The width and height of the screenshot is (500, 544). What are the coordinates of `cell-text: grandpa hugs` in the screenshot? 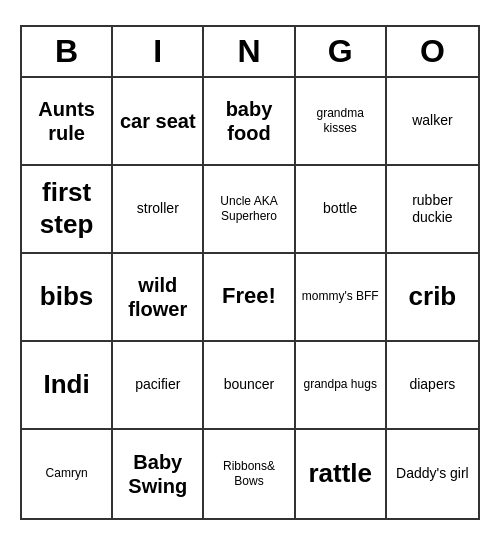 It's located at (340, 384).